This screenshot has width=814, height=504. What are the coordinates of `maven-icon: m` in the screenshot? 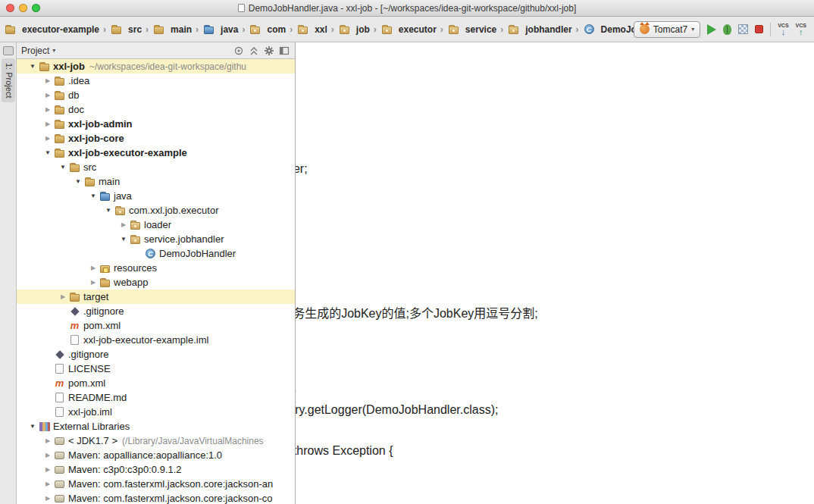 It's located at (74, 326).